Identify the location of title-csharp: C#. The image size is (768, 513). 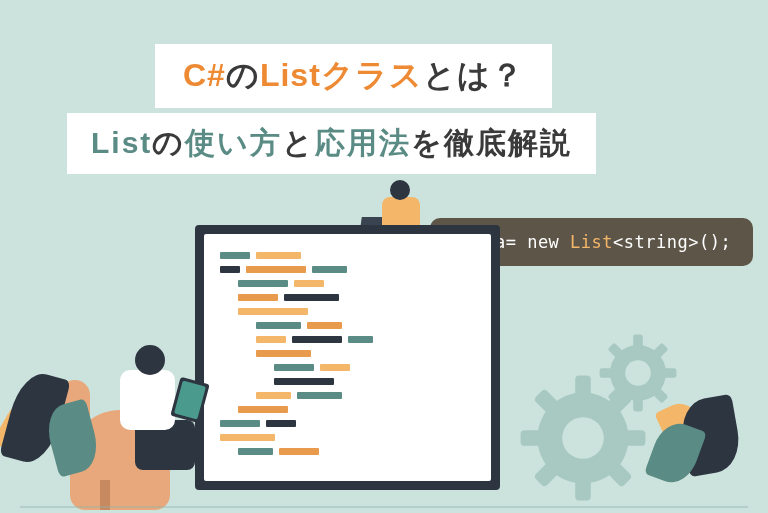
(204, 75).